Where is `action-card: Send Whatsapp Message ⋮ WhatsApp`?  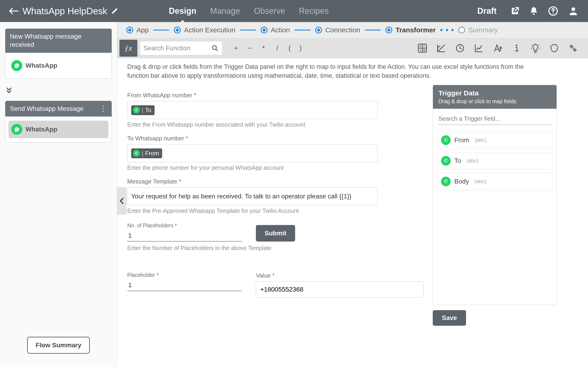
action-card: Send Whatsapp Message ⋮ WhatsApp is located at coordinates (58, 122).